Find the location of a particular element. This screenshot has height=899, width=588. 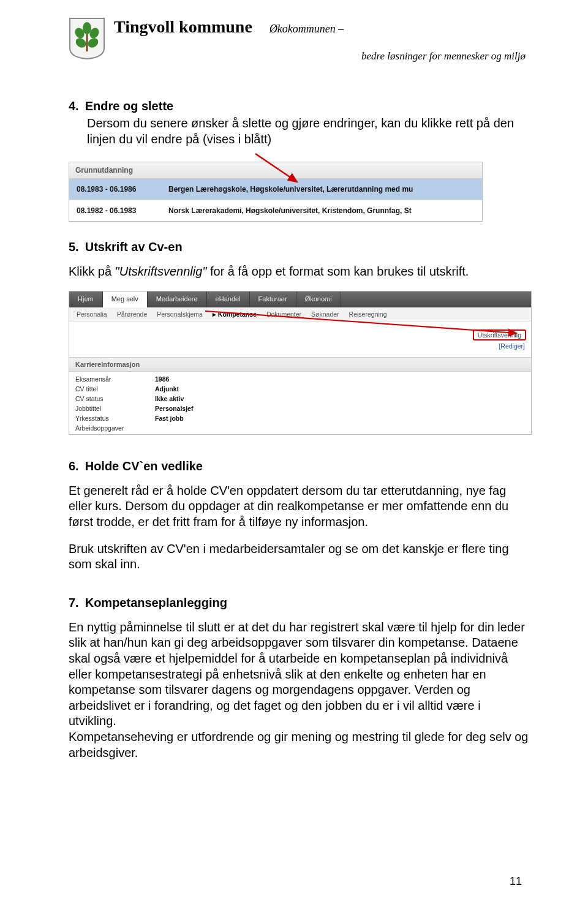

tagline-2: bedre løsninger for mennesker og miljø is located at coordinates (320, 56).